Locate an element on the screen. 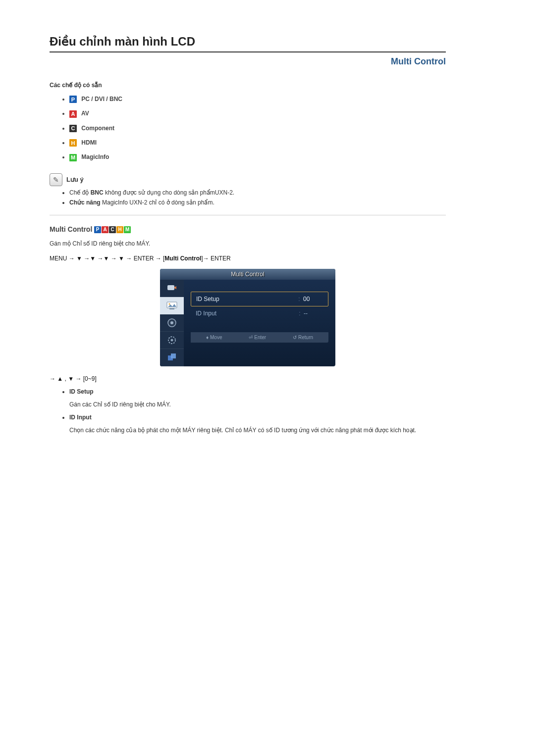 The height and width of the screenshot is (756, 535). osd-tab-multicontrol-icon is located at coordinates (172, 357).